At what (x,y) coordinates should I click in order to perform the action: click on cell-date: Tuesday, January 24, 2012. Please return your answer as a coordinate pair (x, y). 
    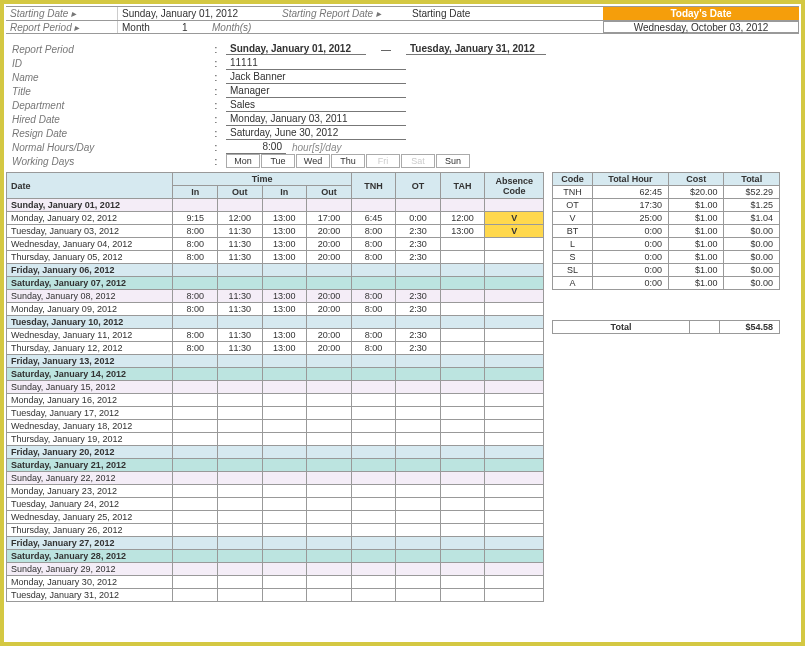
    Looking at the image, I should click on (90, 504).